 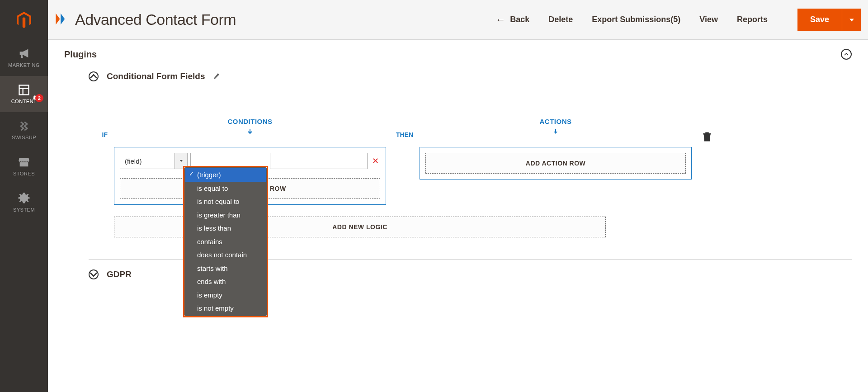 I want to click on edit-icon, so click(x=217, y=76).